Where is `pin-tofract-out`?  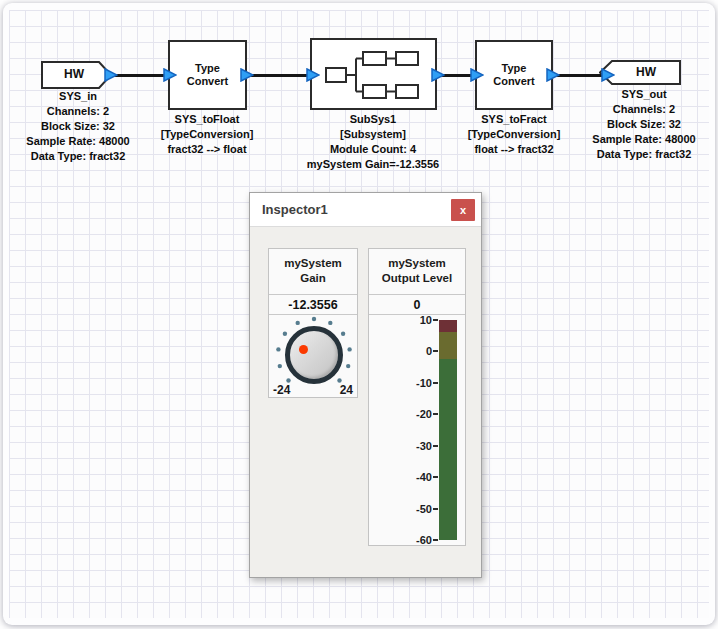 pin-tofract-out is located at coordinates (553, 75).